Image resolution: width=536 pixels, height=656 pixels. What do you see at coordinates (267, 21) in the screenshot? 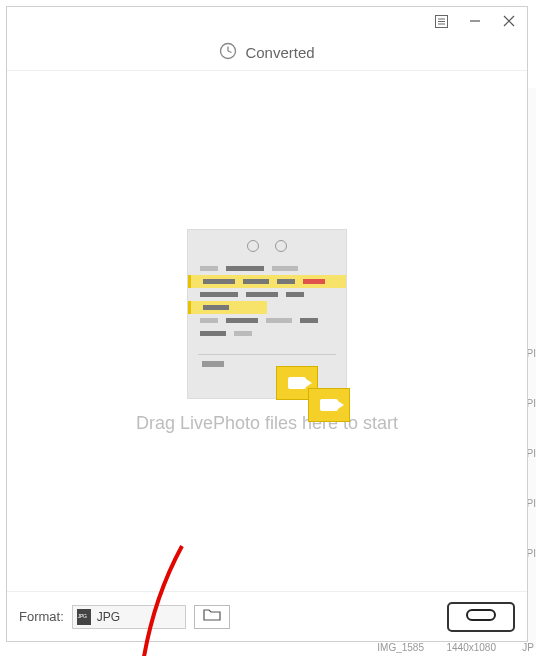
I see `titlebar` at bounding box center [267, 21].